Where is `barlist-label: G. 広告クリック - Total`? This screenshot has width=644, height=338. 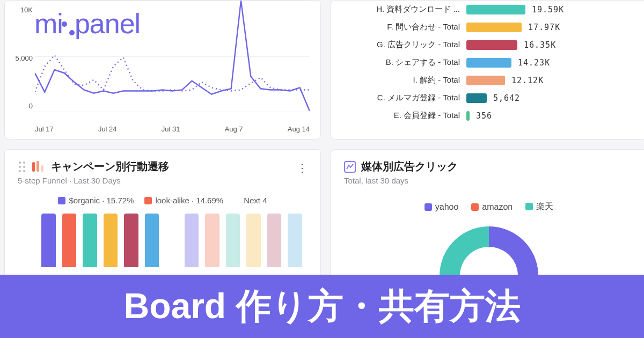 barlist-label: G. 広告クリック - Total is located at coordinates (401, 45).